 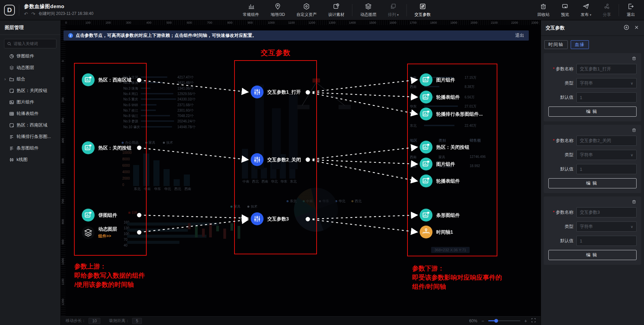 I want to click on layer-search-box, so click(x=30, y=44).